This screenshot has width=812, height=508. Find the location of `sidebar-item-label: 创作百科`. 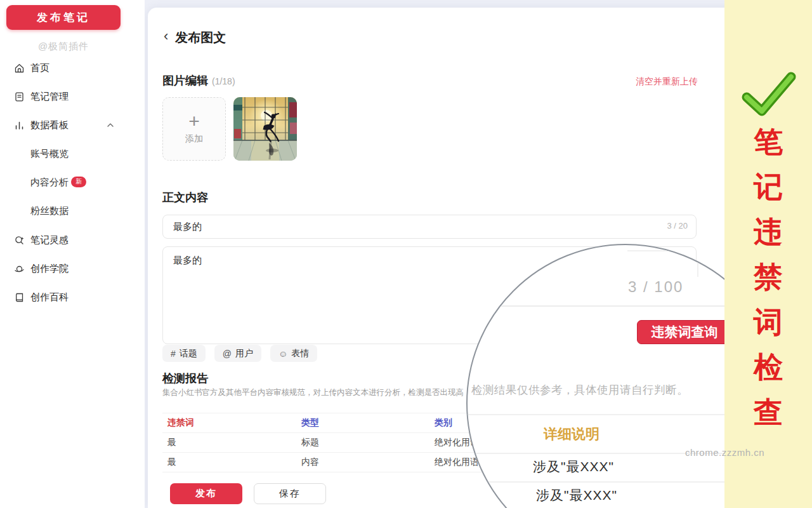

sidebar-item-label: 创作百科 is located at coordinates (49, 297).